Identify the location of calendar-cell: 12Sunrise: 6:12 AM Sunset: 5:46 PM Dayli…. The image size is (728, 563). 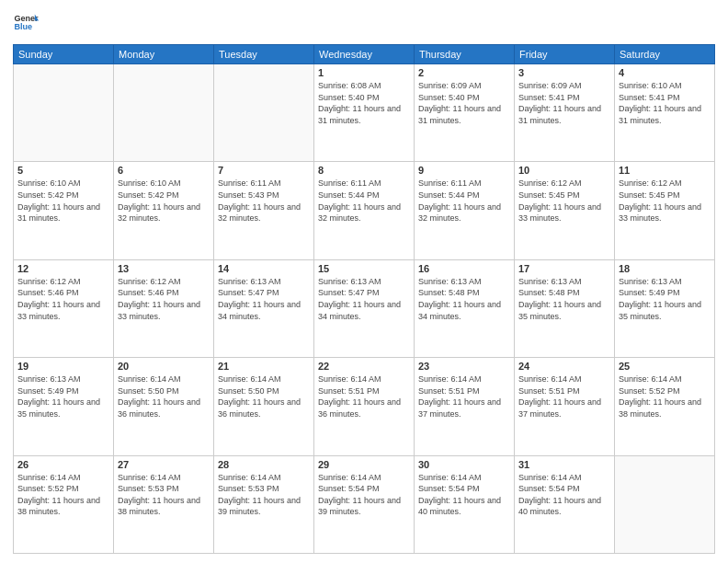
(64, 308).